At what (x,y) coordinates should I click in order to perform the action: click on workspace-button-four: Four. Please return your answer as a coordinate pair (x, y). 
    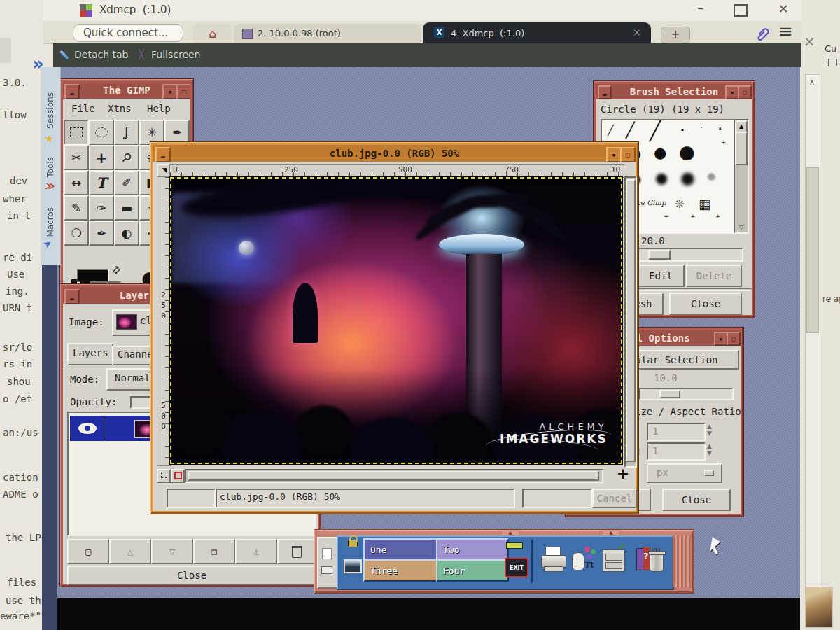
    Looking at the image, I should click on (472, 570).